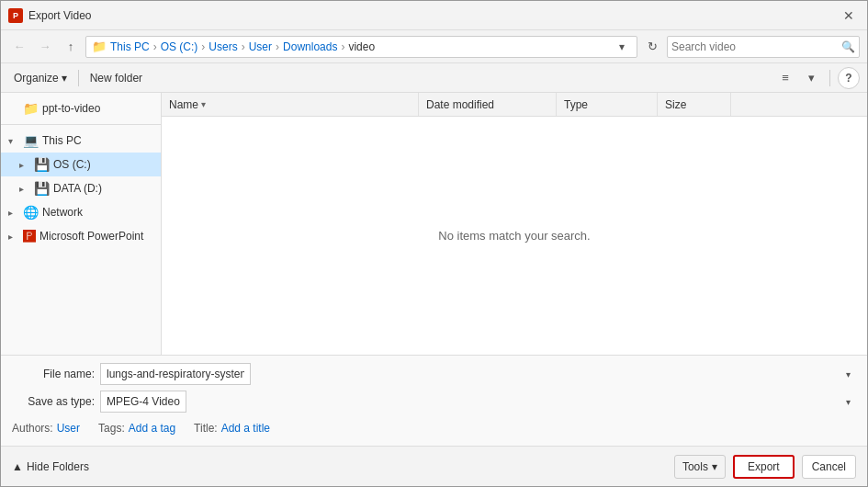  What do you see at coordinates (849, 375) in the screenshot?
I see `filename-dropdown-icon: ▾` at bounding box center [849, 375].